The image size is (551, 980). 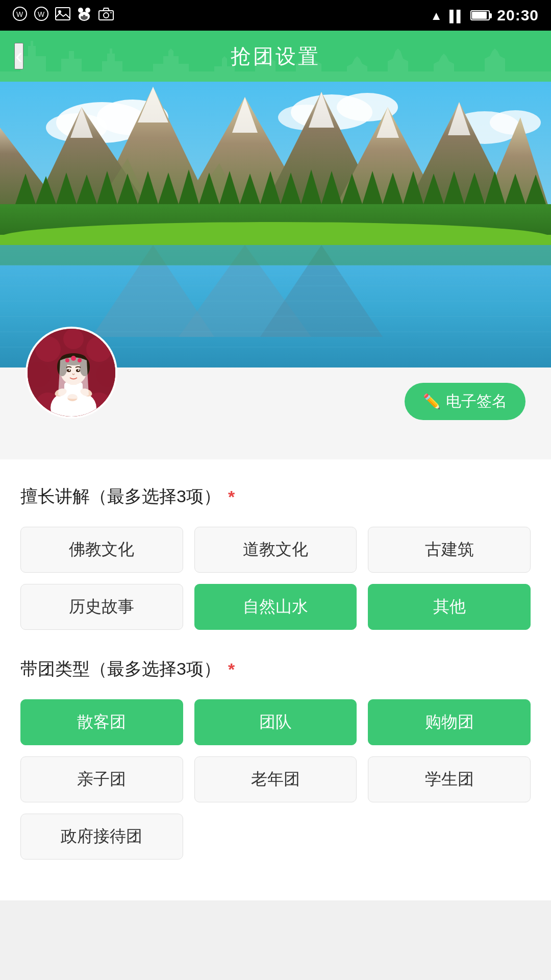 I want to click on specialty-tag-2: 古建筑, so click(x=449, y=550).